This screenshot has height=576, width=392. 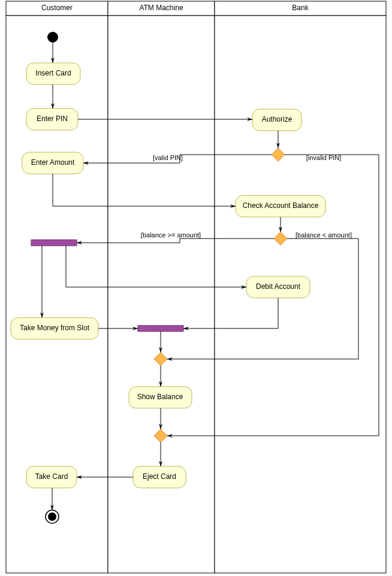 I want to click on fork-bar, so click(x=54, y=243).